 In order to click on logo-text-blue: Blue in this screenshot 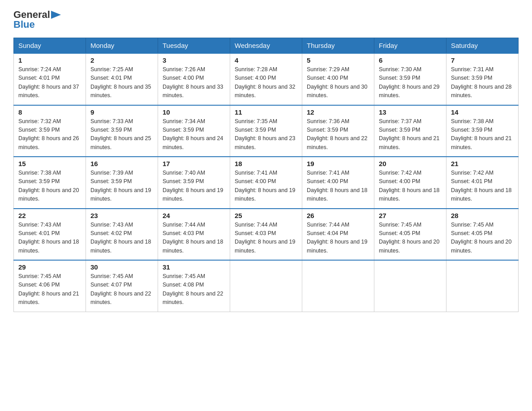, I will do `click(24, 25)`.